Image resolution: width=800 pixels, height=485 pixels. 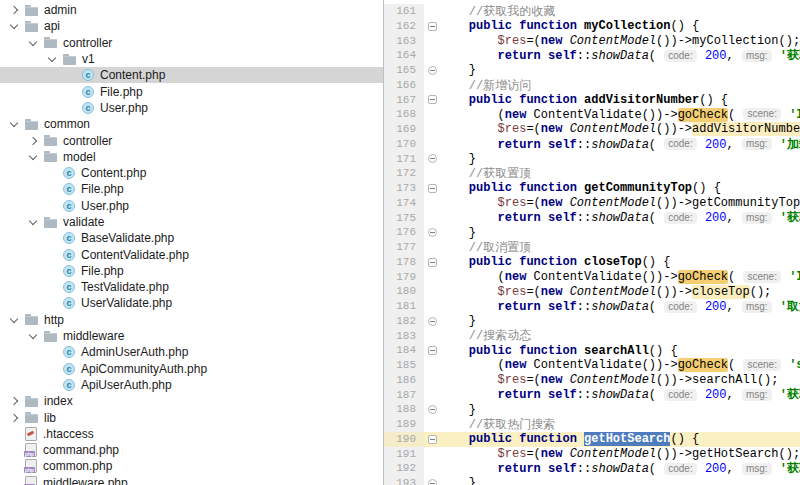 I want to click on code-line-180: 180 $res=(new ContentModel())->closeTop(…, so click(x=592, y=292).